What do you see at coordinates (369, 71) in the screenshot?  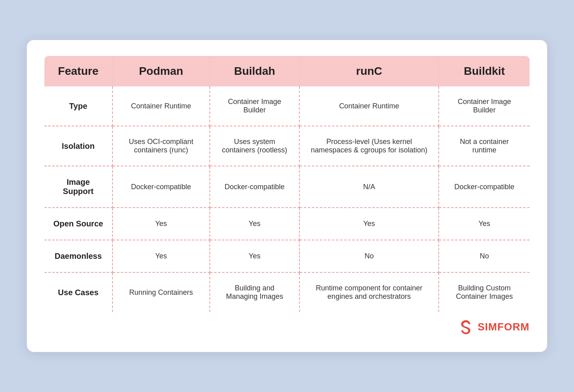 I see `column-header-runc: runC` at bounding box center [369, 71].